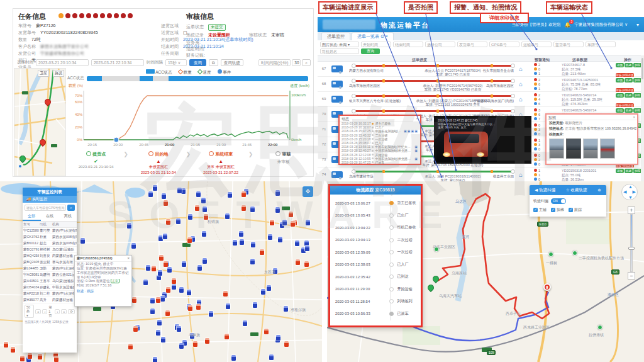 This screenshot has width=644, height=362. Describe the element at coordinates (40, 122) in the screenshot. I see `task-mini-map: 卫星 路况` at that location.